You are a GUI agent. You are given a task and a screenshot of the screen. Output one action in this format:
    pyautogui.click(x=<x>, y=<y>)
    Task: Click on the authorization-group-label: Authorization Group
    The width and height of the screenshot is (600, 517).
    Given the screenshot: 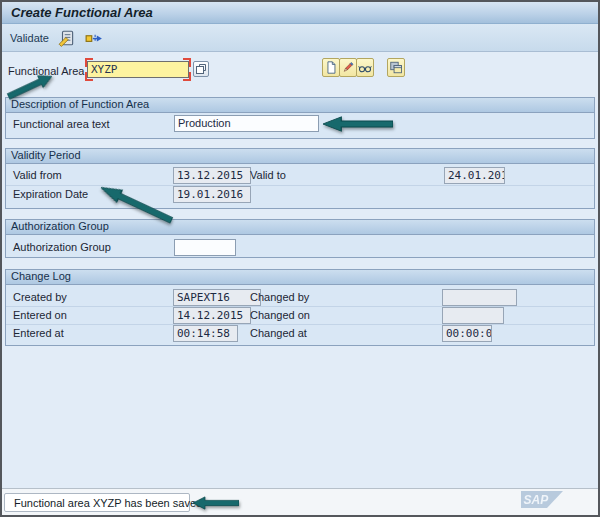 What is the action you would take?
    pyautogui.click(x=62, y=247)
    